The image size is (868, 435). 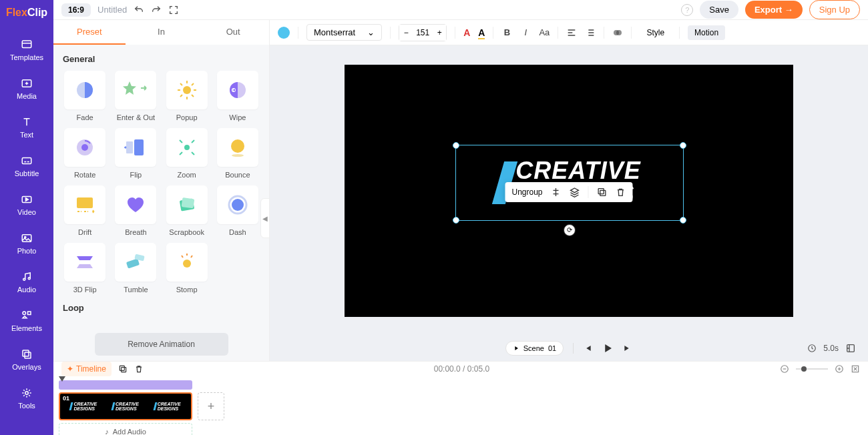 I want to click on resize-handle-bl, so click(x=456, y=220).